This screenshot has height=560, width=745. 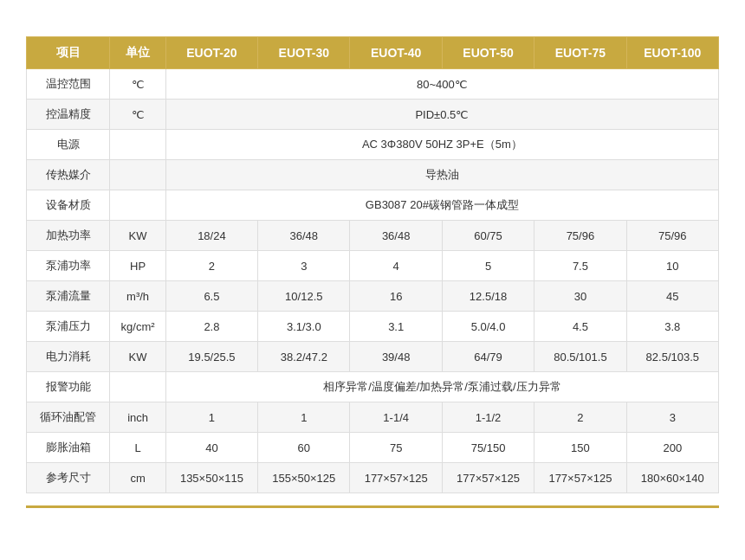 I want to click on row-cell-12-4: 150, so click(x=580, y=448).